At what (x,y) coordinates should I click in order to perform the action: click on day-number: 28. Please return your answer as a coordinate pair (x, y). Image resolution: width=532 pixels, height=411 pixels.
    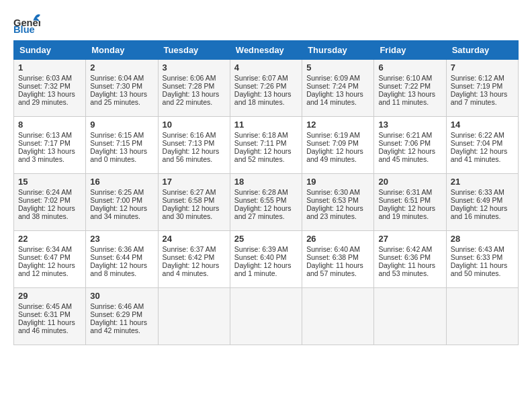
    Looking at the image, I should click on (482, 239).